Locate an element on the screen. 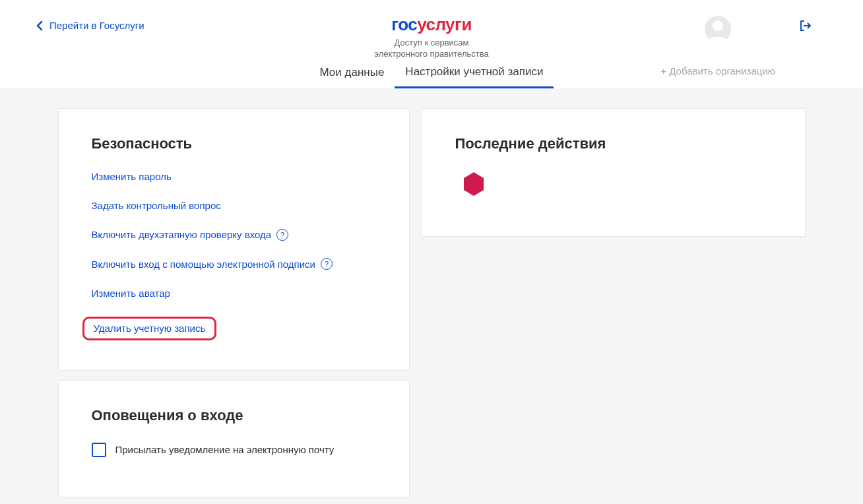 The height and width of the screenshot is (504, 863). link-label: Включить вход с помощью электронной подп… is located at coordinates (203, 264).